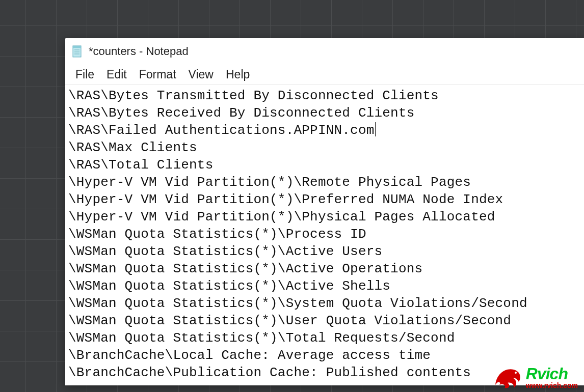 This screenshot has width=584, height=392. I want to click on menu-file: File, so click(85, 74).